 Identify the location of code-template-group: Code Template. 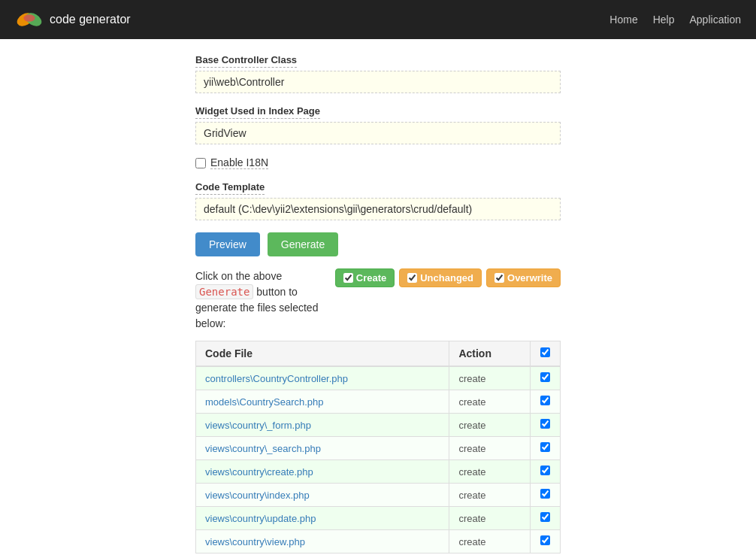
(378, 201).